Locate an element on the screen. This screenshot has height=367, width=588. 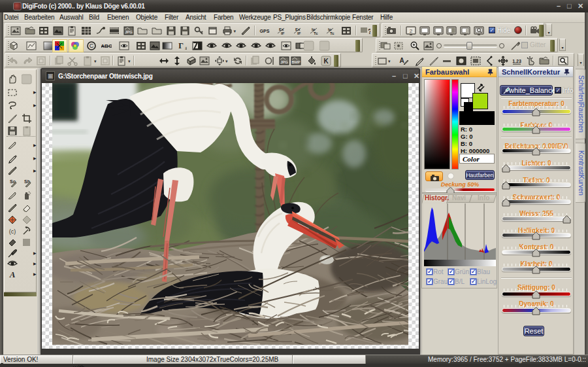
svg-text: (c) is located at coordinates (13, 232).